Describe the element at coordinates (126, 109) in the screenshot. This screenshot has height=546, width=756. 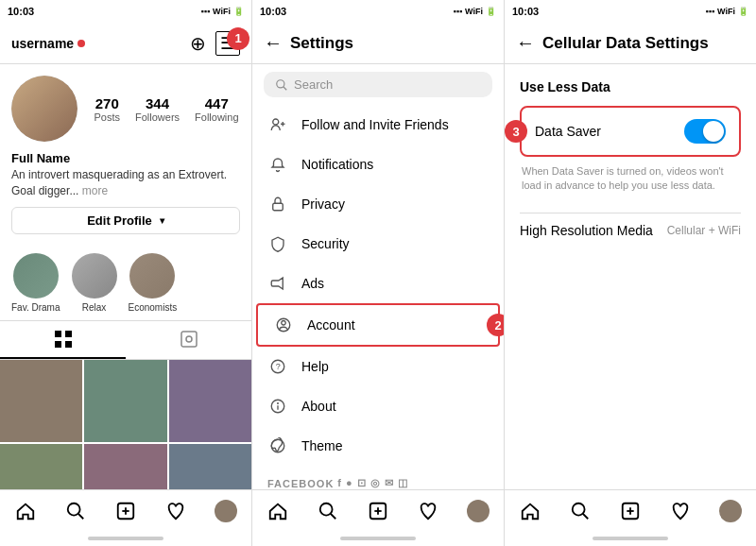
I see `profile-row: 270 Posts 344 Followers 447 Following` at that location.